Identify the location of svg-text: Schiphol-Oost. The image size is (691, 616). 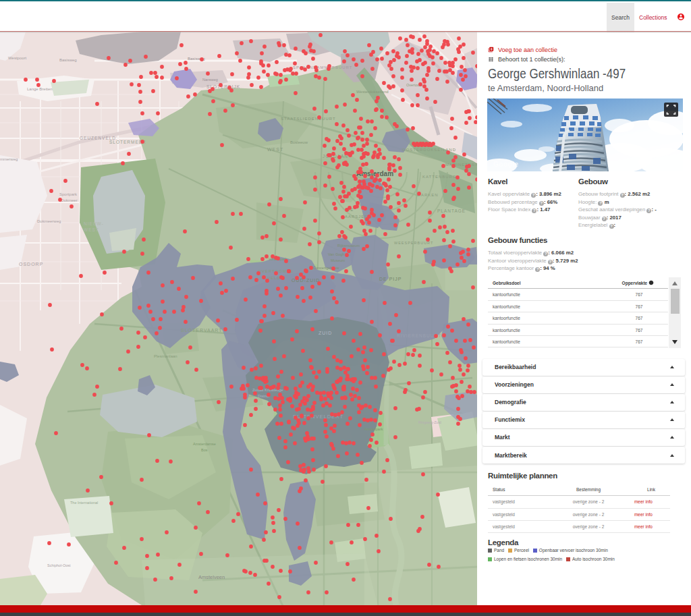
(59, 565).